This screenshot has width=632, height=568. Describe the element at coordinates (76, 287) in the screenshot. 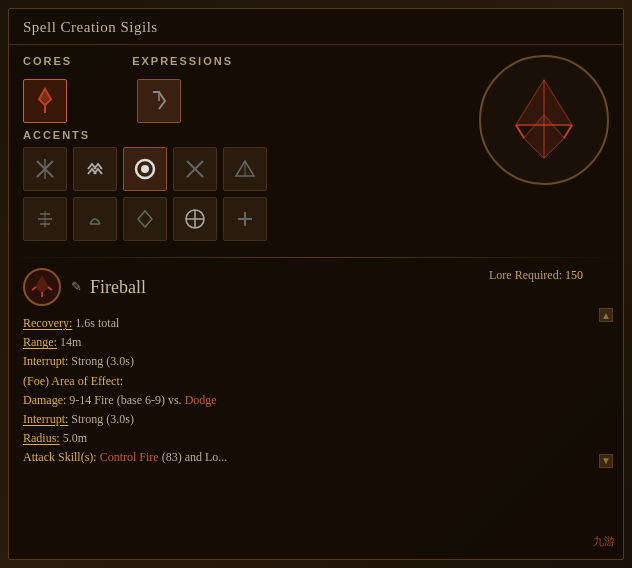

I see `edit-icon: ✎` at that location.